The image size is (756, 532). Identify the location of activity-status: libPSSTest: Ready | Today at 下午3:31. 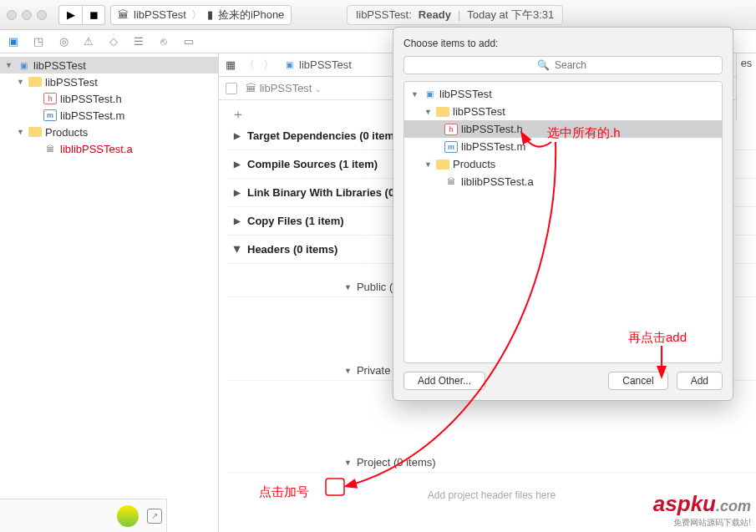
(454, 15).